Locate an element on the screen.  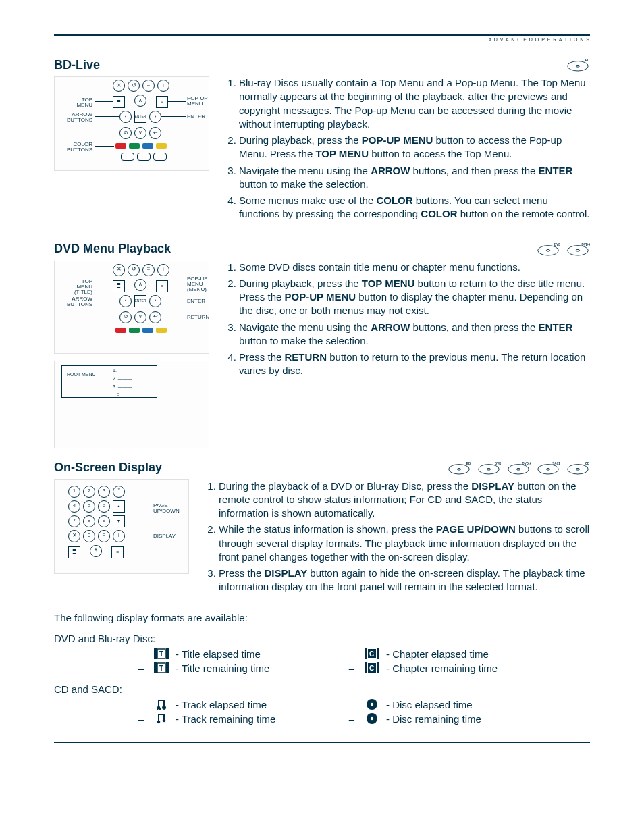
fmt-chap-remaining: - Chapter remaining time is located at coordinates (441, 669).